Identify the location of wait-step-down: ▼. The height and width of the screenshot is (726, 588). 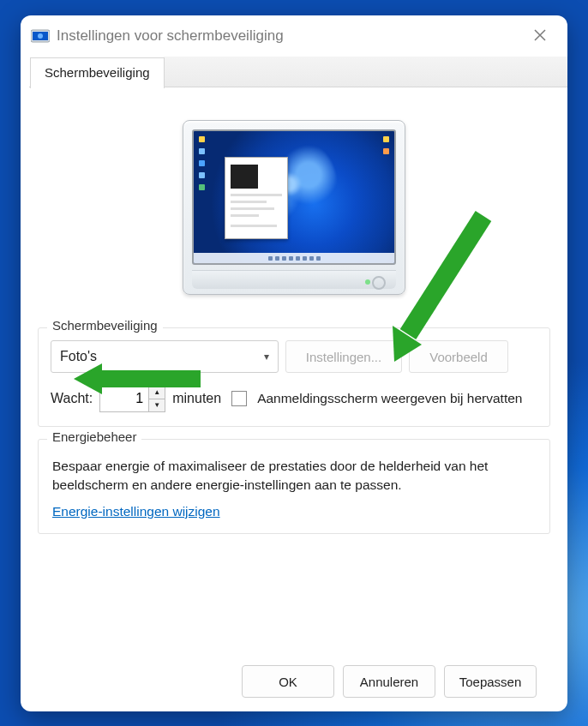
(157, 406).